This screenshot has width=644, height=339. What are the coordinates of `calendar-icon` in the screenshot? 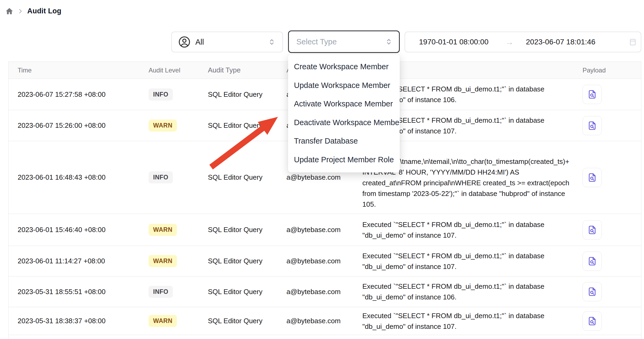 It's located at (633, 42).